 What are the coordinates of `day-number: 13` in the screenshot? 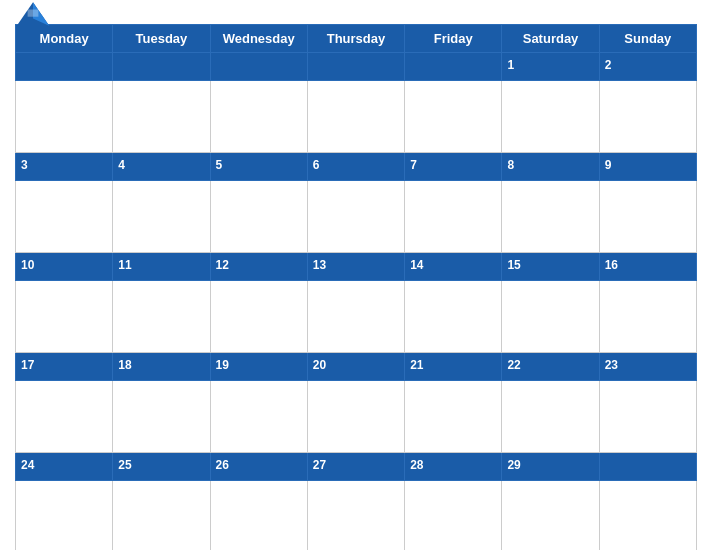 It's located at (320, 265).